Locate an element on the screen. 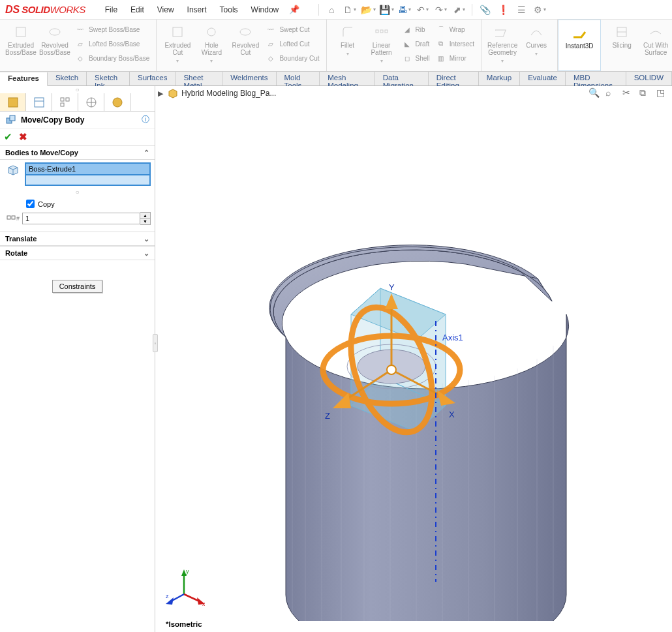  tab-solidworks-addins: SOLIDW is located at coordinates (649, 78).